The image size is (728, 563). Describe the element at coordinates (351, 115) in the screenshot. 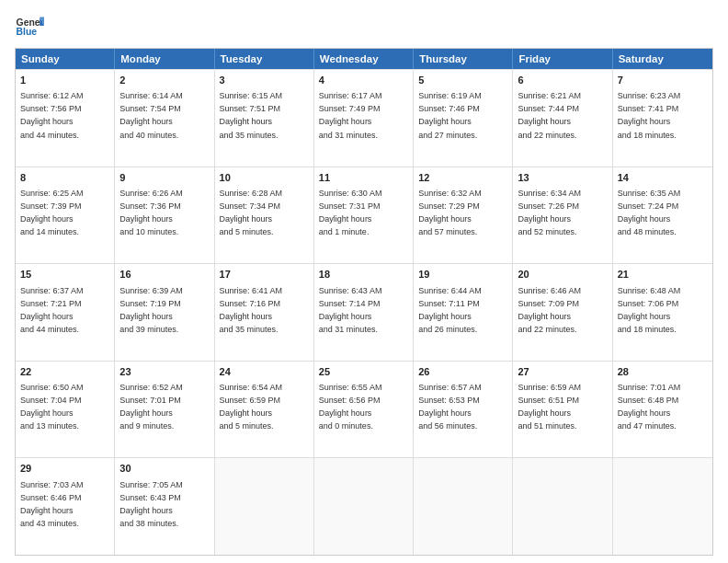

I see `sun-info: Sunrise: 6:17 AMSunset: 7:49 PMDaylight …` at that location.